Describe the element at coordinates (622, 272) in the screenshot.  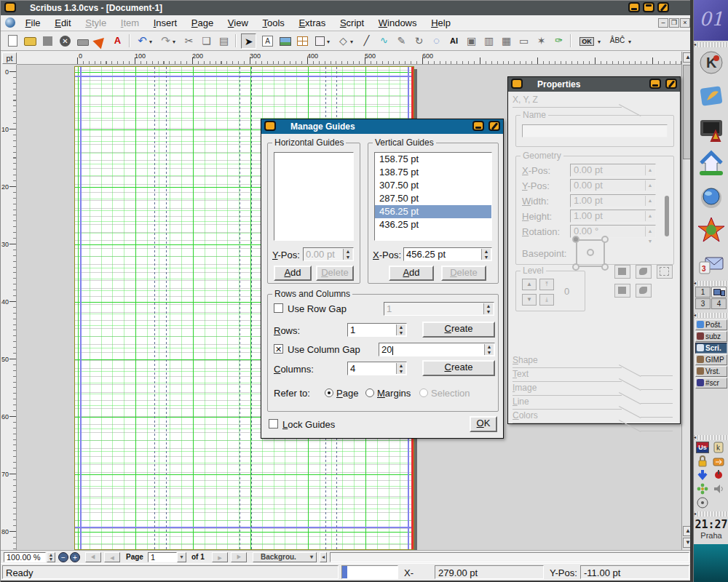
I see `group-items-icon` at that location.